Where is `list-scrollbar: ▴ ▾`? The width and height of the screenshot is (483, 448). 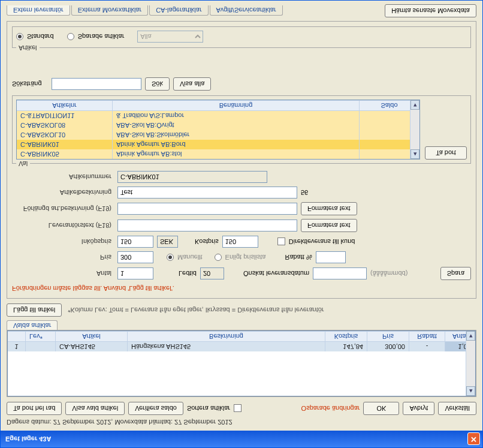
list-scrollbar: ▴ ▾ is located at coordinates (415, 130).